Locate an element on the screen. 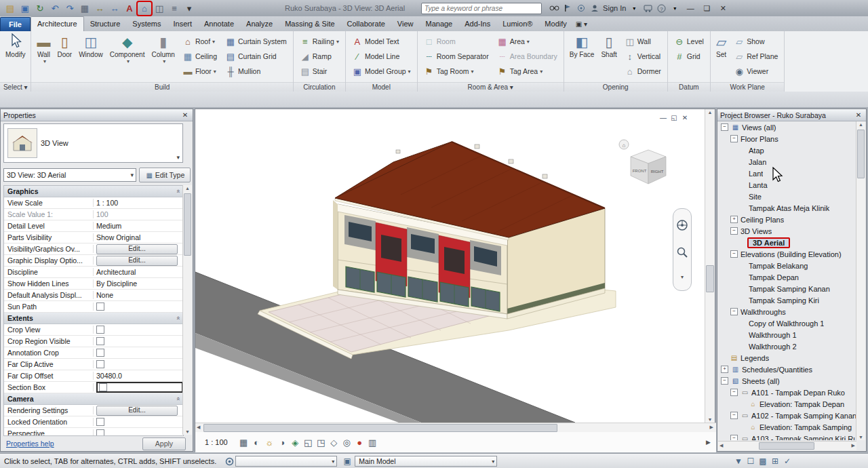 The image size is (868, 468). tab-massing-site: Massing & Site is located at coordinates (309, 24).